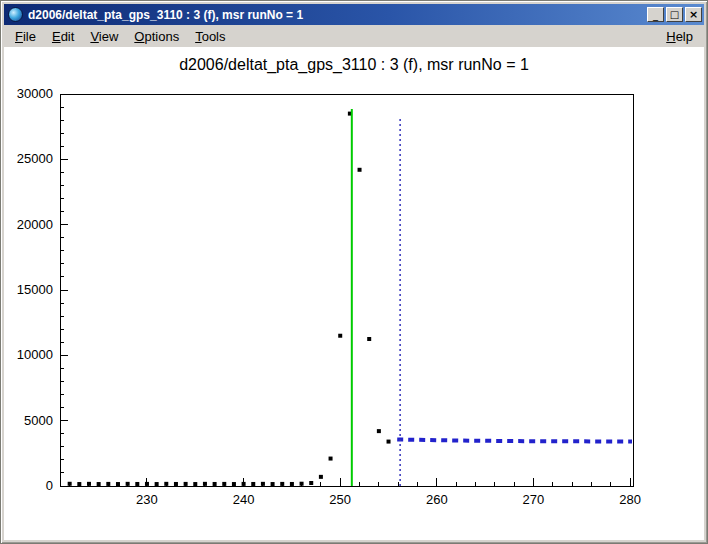  What do you see at coordinates (354, 14) in the screenshot?
I see `title-bar: d2006/deltat_pta_gps_3110 : 3 (f), msr r…` at bounding box center [354, 14].